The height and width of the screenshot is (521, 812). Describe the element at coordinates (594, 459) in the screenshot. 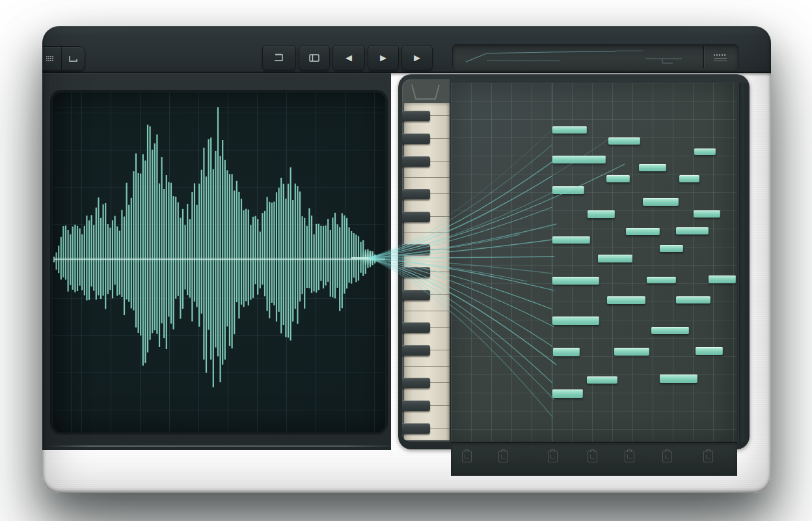

I see `status-bar` at that location.